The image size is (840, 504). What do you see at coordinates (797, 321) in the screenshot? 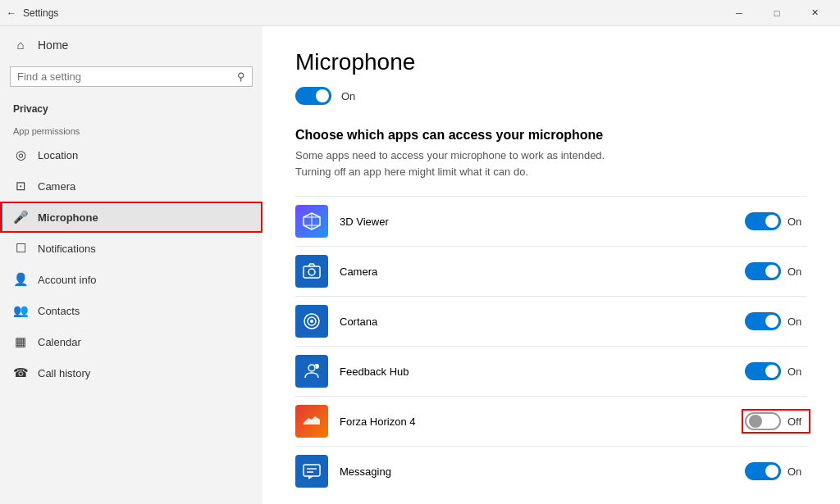
I see `toggle-label-cortana: On` at bounding box center [797, 321].